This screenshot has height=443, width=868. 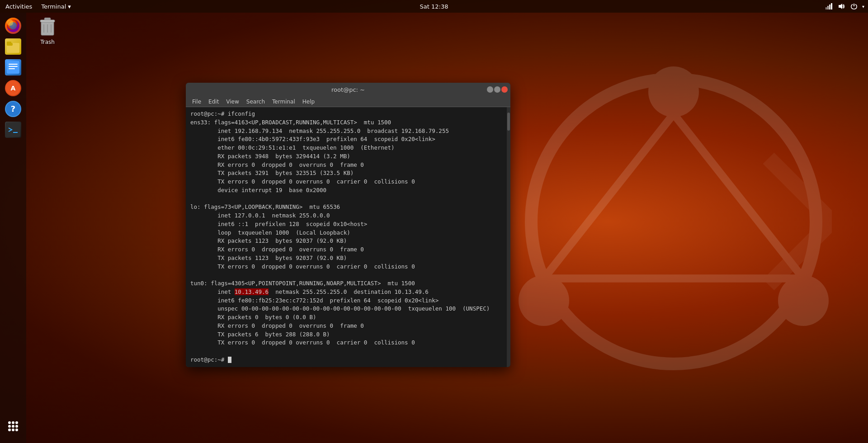 What do you see at coordinates (13, 426) in the screenshot?
I see `apps-grid-button` at bounding box center [13, 426].